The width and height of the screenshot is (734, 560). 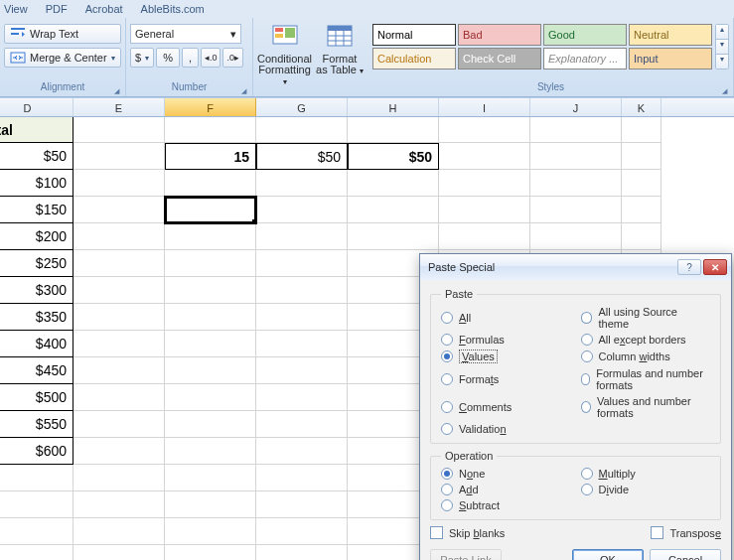 I want to click on close-button: ✕, so click(x=715, y=267).